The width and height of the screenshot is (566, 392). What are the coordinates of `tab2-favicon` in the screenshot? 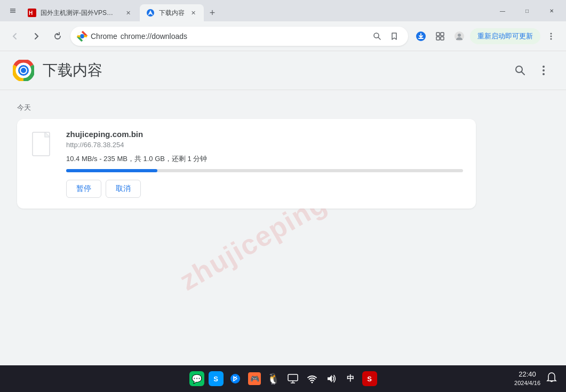 It's located at (150, 13).